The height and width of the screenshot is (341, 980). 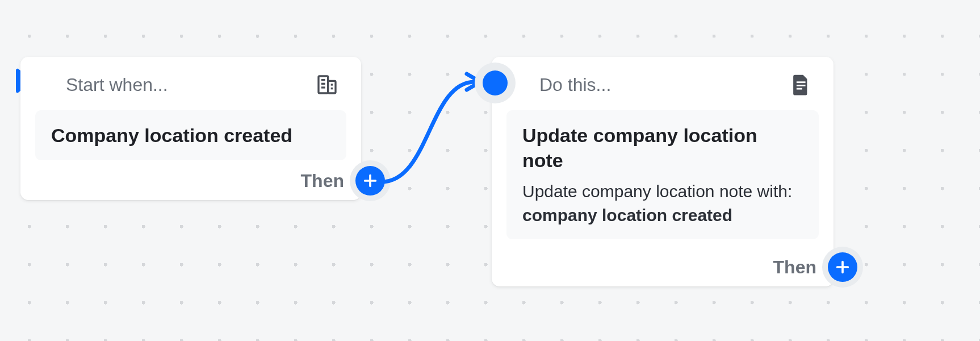 What do you see at coordinates (117, 85) in the screenshot?
I see `start-header-label: Start when...` at bounding box center [117, 85].